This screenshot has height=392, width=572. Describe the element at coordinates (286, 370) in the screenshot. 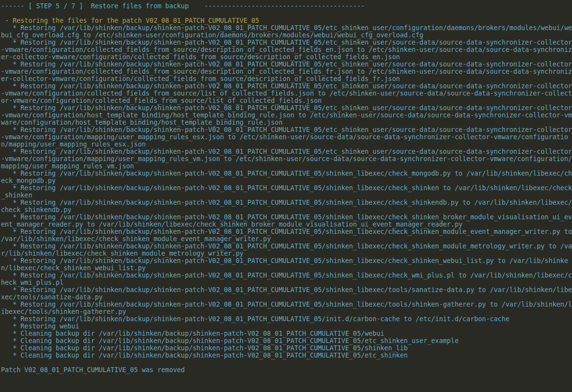

I see `patch-removed-message: Patch V02_08_01_PATCH_CUMULATIVE_05 was …` at that location.